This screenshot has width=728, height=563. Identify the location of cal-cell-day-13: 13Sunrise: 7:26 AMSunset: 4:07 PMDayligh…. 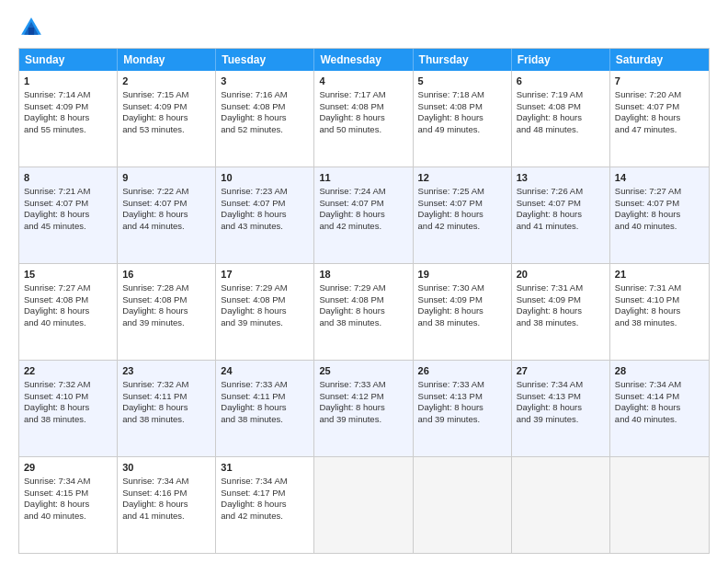
(561, 215).